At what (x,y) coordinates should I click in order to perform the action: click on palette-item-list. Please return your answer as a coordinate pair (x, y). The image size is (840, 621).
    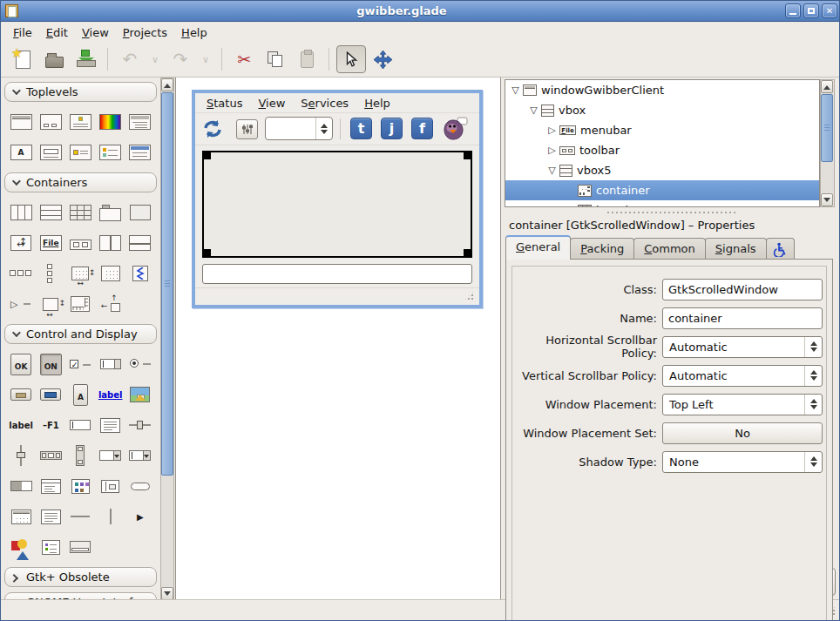
    Looking at the image, I should click on (51, 516).